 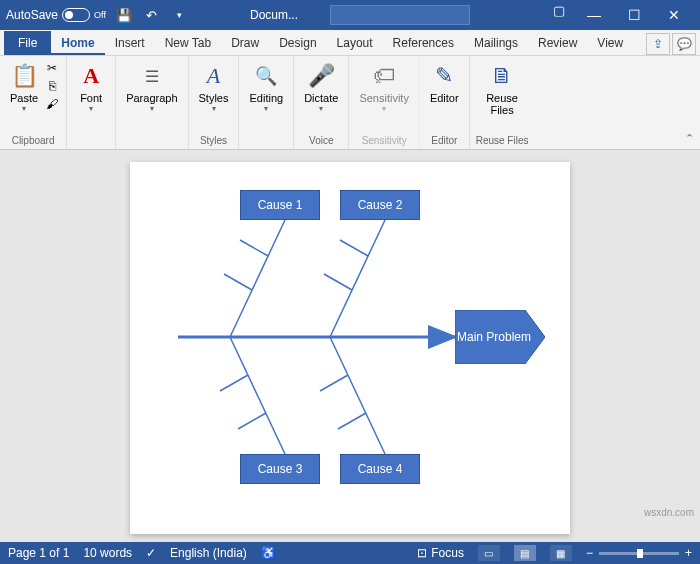 What do you see at coordinates (639, 553) in the screenshot?
I see `zoom-slider: − +` at bounding box center [639, 553].